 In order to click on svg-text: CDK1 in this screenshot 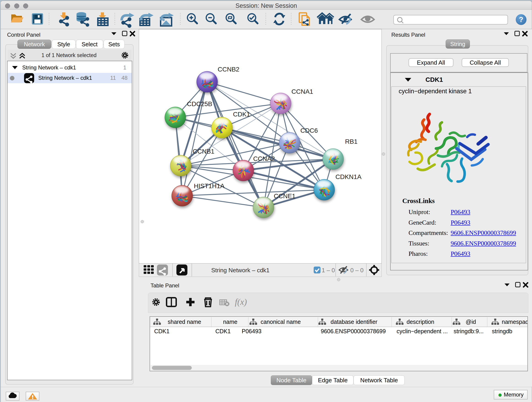, I will do `click(241, 114)`.